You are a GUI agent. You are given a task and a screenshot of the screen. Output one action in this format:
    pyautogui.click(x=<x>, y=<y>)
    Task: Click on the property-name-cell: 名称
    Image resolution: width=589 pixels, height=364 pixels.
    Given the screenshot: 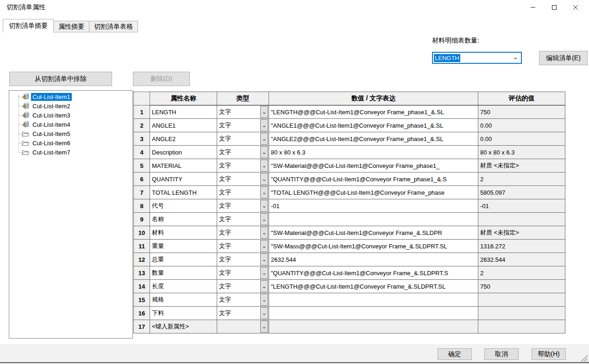 What is the action you would take?
    pyautogui.click(x=183, y=219)
    